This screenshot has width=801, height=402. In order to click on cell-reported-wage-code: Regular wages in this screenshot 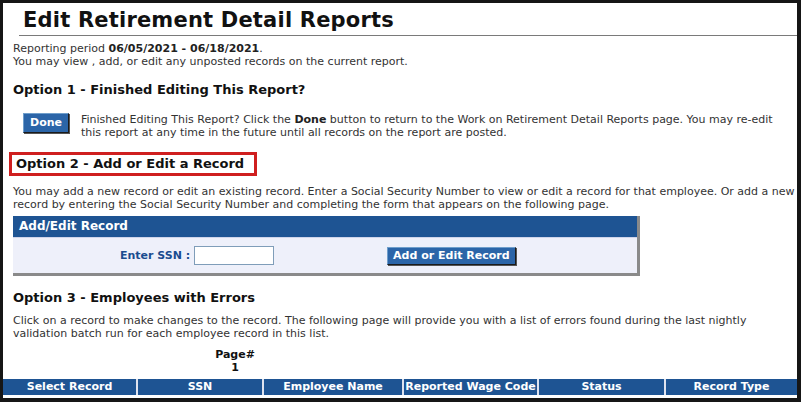, I will do `click(470, 398)`.